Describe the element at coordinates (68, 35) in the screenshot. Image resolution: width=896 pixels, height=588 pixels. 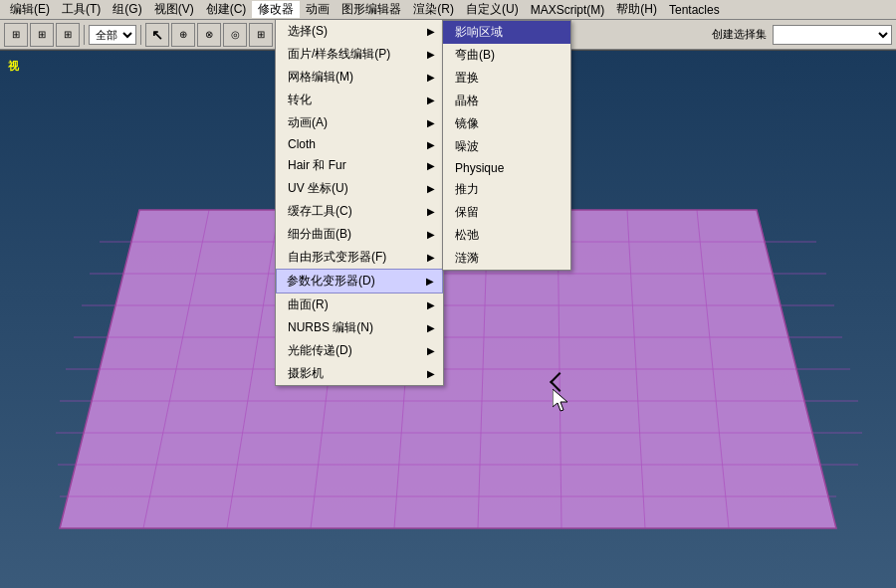
I see `toolbar-btn-3: ⊞` at that location.